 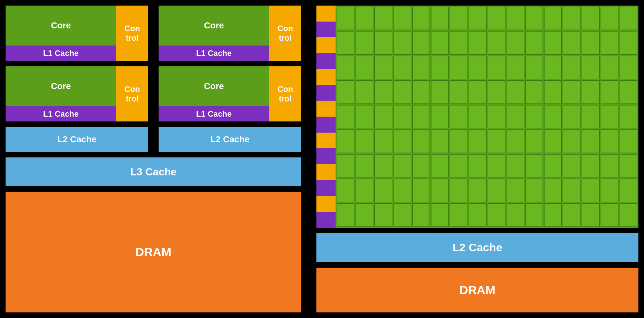 I want to click on diagram-separator, so click(x=309, y=159).